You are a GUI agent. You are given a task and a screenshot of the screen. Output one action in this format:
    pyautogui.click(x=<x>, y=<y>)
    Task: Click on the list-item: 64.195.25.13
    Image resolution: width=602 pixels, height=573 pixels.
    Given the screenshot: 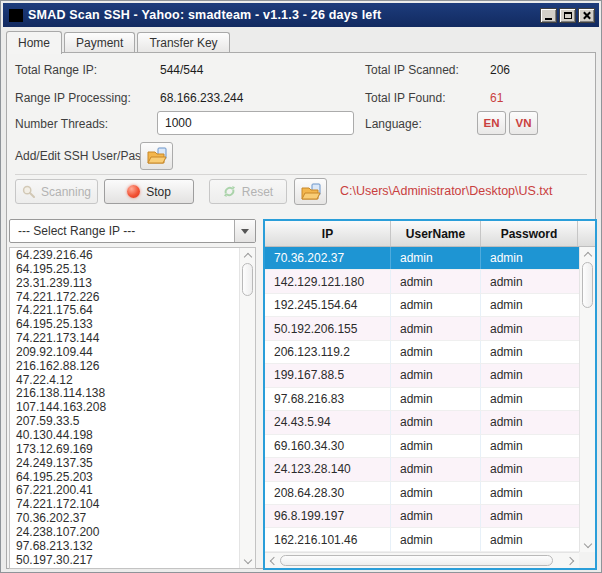 What is the action you would take?
    pyautogui.click(x=124, y=270)
    